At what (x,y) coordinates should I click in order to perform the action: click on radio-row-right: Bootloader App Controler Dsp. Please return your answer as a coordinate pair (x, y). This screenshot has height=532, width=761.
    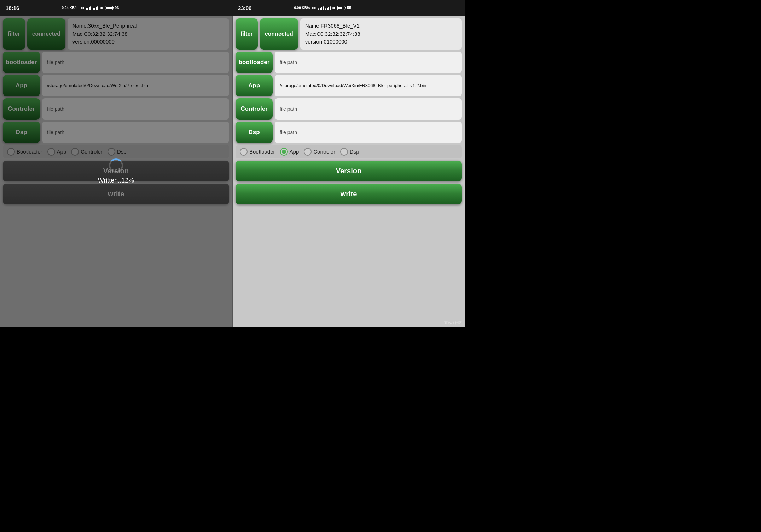
    Looking at the image, I should click on (349, 152).